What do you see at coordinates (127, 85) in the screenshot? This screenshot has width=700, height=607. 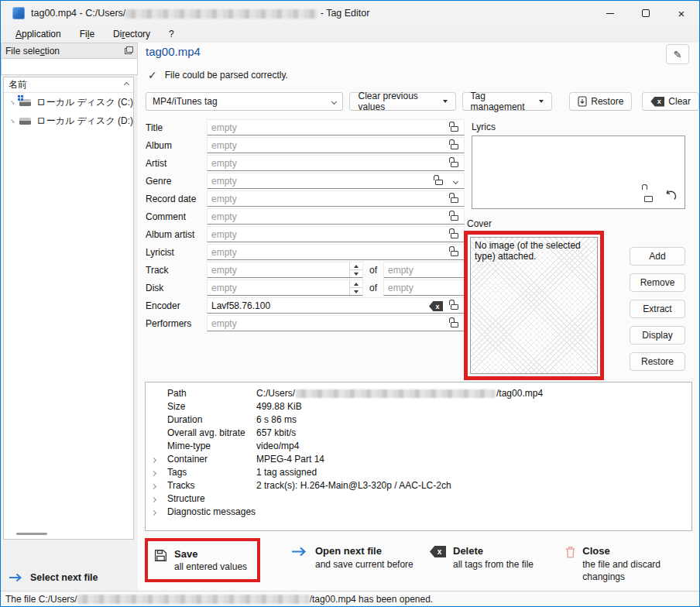 I see `sort-ascending-icon` at bounding box center [127, 85].